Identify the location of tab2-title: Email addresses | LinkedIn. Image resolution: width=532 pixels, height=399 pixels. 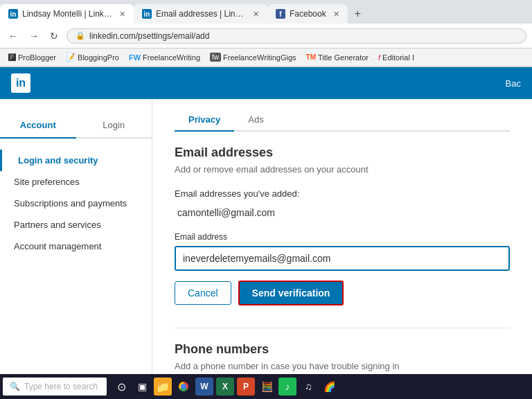
(201, 14).